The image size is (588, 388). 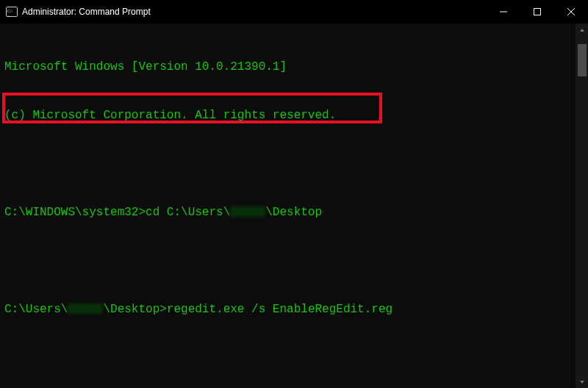 I want to click on prompt-text: \Desktop>, so click(x=135, y=309).